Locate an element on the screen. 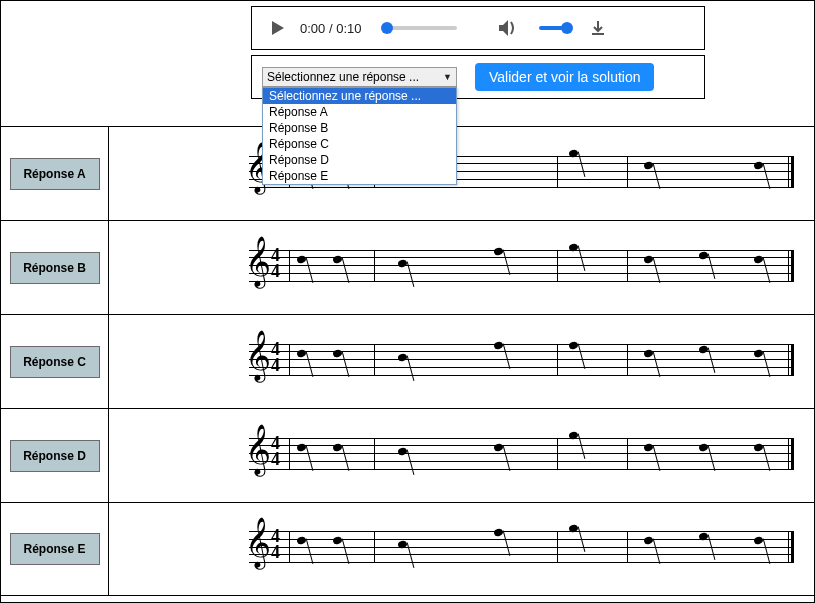 The width and height of the screenshot is (815, 603). label-cell: Réponse D is located at coordinates (55, 456).